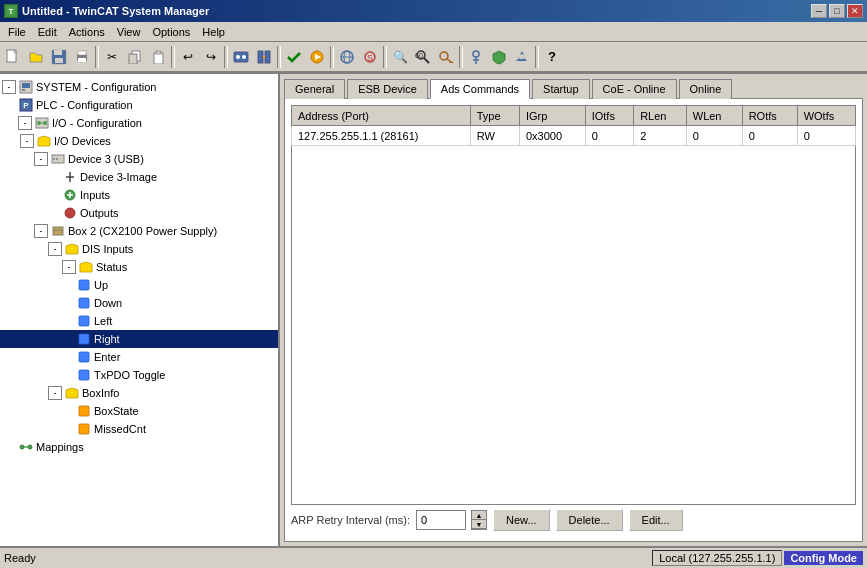 Image resolution: width=867 pixels, height=568 pixels. I want to click on icon-device3, so click(58, 159).